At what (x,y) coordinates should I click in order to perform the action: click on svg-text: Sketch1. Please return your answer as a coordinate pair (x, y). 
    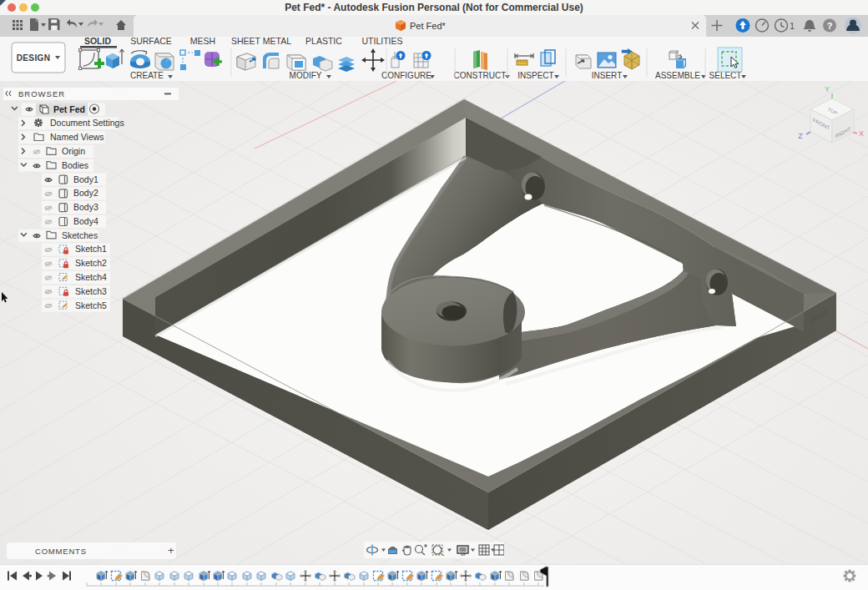
    Looking at the image, I should click on (91, 249).